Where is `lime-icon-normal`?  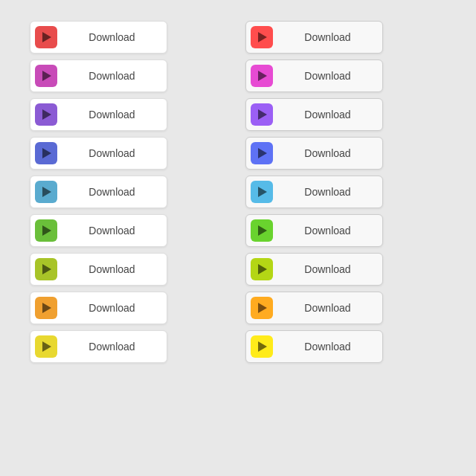 lime-icon-normal is located at coordinates (46, 269).